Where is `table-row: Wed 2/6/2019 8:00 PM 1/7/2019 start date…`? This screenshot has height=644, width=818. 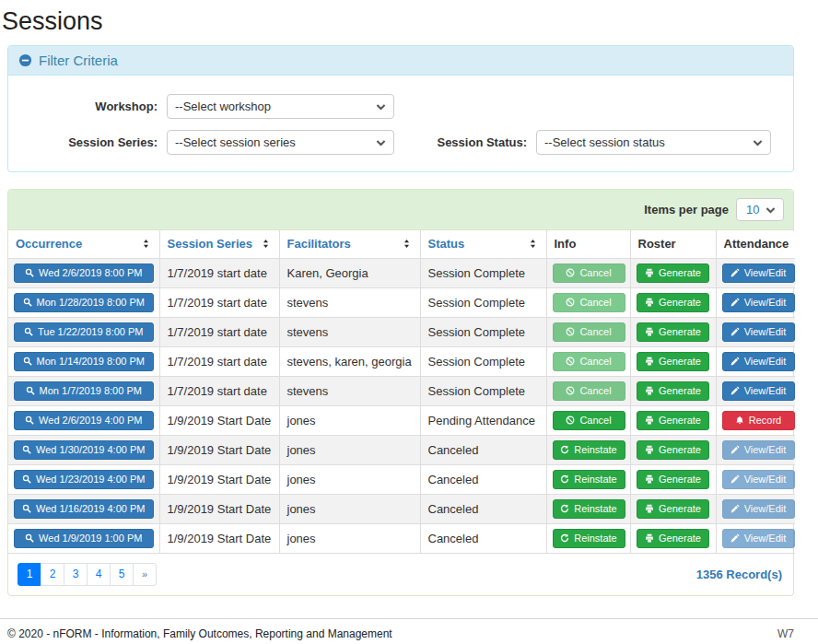 table-row: Wed 2/6/2019 8:00 PM 1/7/2019 start date… is located at coordinates (402, 273).